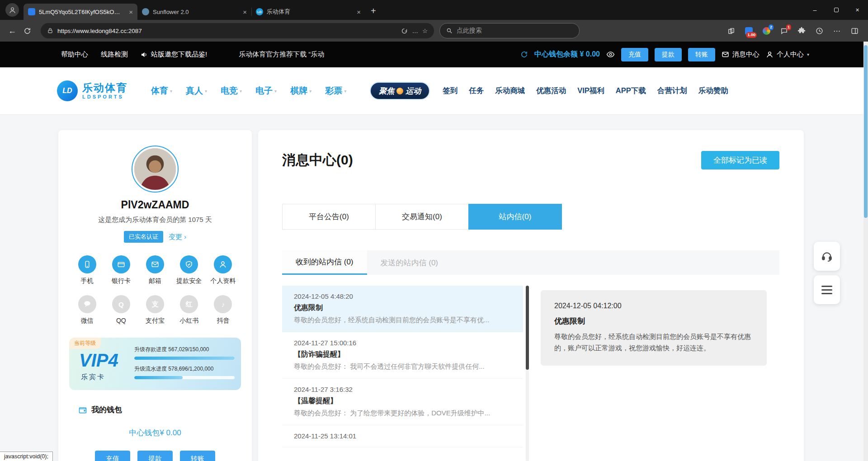 The height and width of the screenshot is (461, 868). Describe the element at coordinates (237, 31) in the screenshot. I see `address-bar: https://www.ledong842.cc:2087 … ☆` at that location.